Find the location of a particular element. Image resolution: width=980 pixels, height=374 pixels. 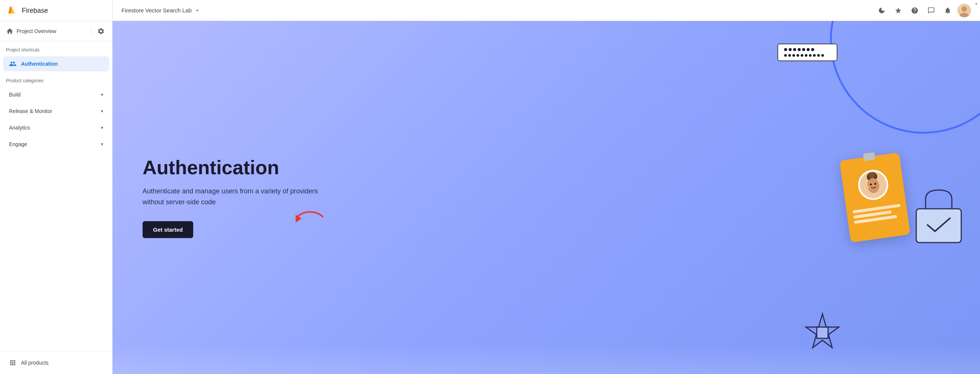

people-icon is located at coordinates (13, 64).